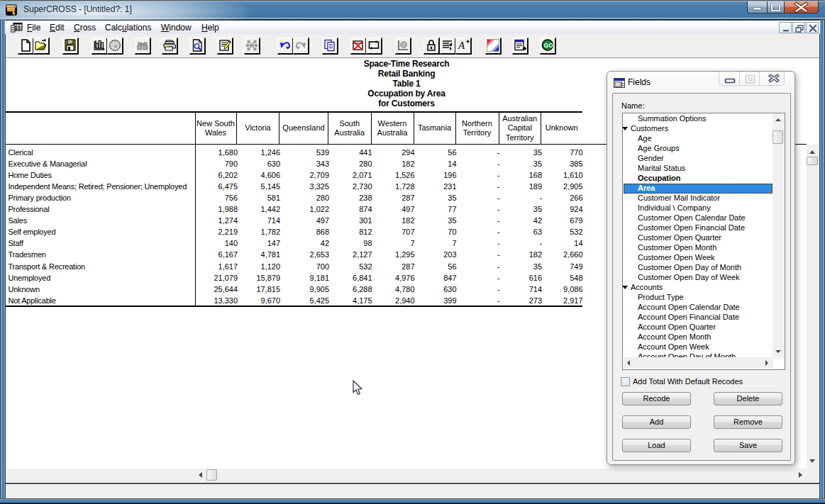  What do you see at coordinates (461, 45) in the screenshot?
I see `svg-text: A` at bounding box center [461, 45].